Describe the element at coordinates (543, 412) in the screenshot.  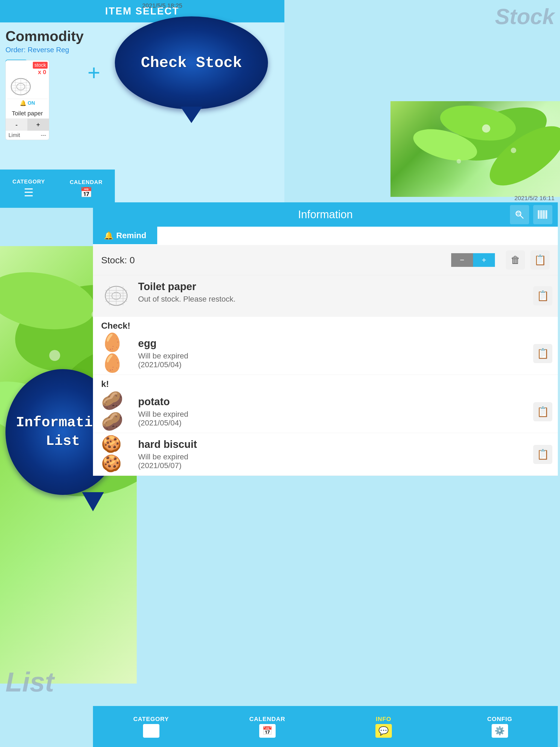
I see `potato-action-button: 📋` at that location.